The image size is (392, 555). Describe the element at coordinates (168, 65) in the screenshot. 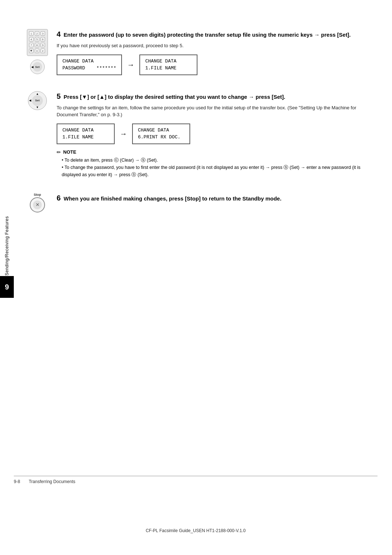

I see `step-4-lcd-to: CHANGE DATA 1.FILE NAME` at that location.